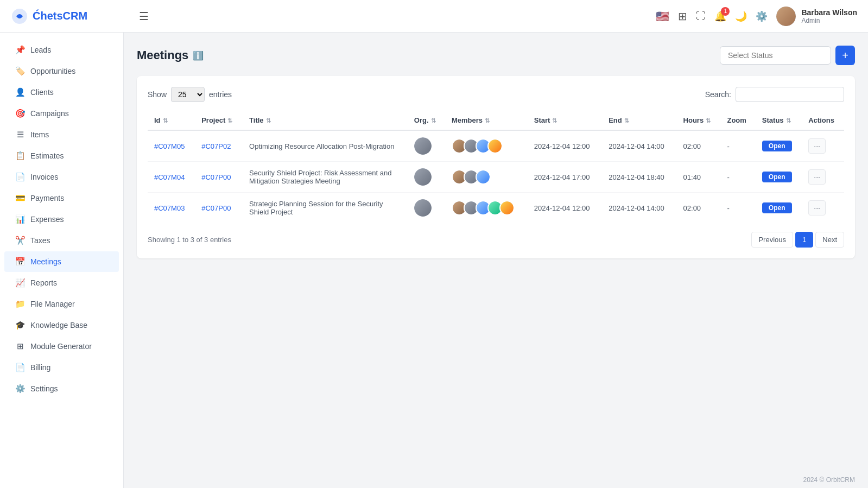 The height and width of the screenshot is (488, 868). Describe the element at coordinates (772, 240) in the screenshot. I see `previous-button: Previous` at that location.